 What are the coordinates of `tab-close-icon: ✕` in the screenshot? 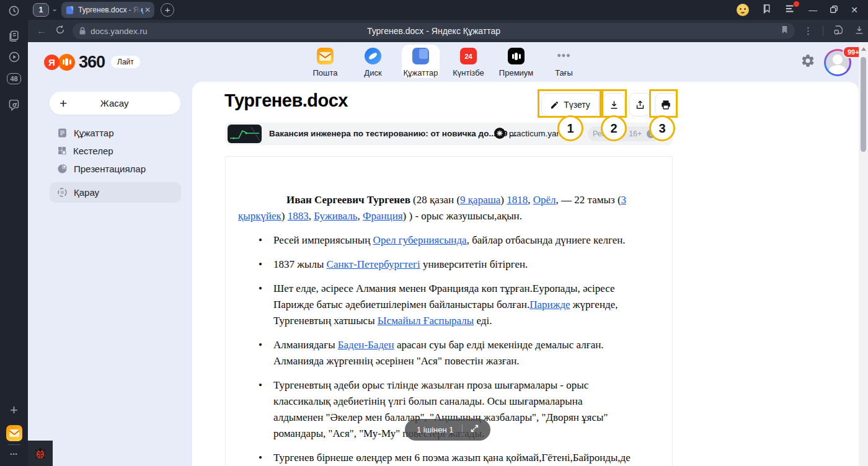 It's located at (148, 10).